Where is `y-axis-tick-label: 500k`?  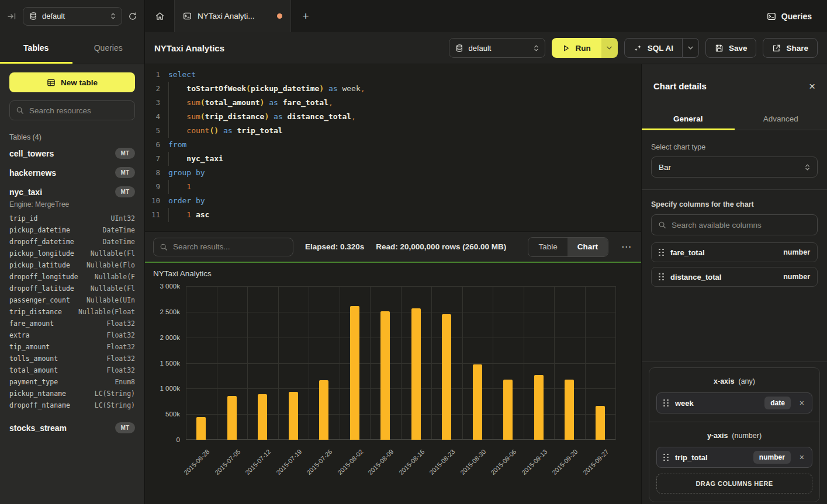 y-axis-tick-label: 500k is located at coordinates (173, 414).